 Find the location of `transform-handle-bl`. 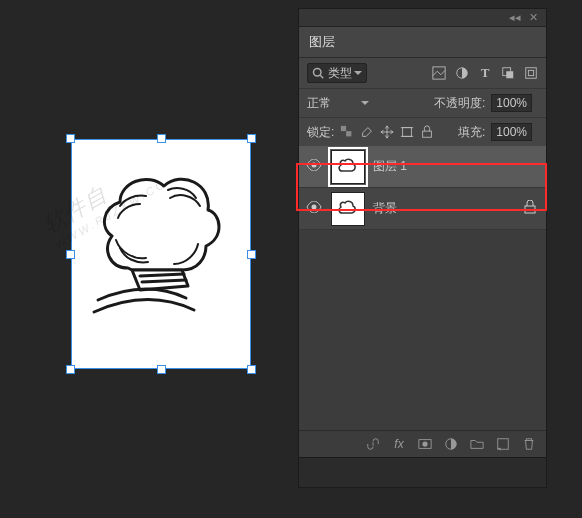

transform-handle-bl is located at coordinates (70, 370).